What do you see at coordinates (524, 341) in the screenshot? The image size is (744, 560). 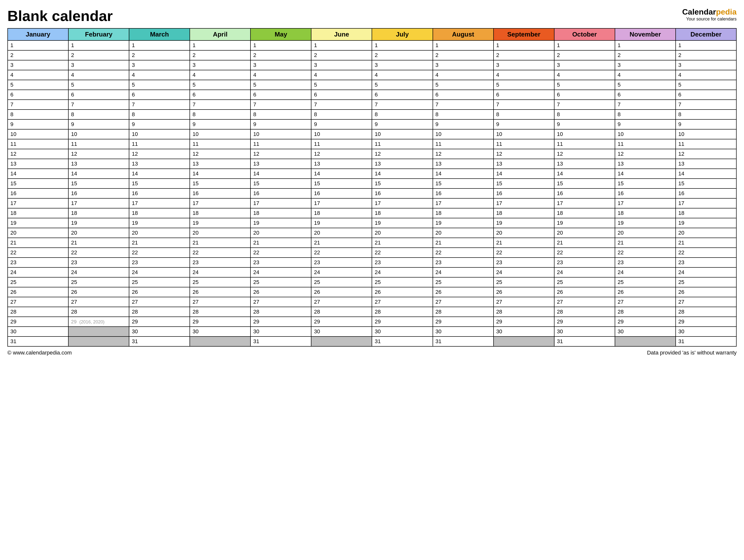 I see `day-cell` at bounding box center [524, 341].